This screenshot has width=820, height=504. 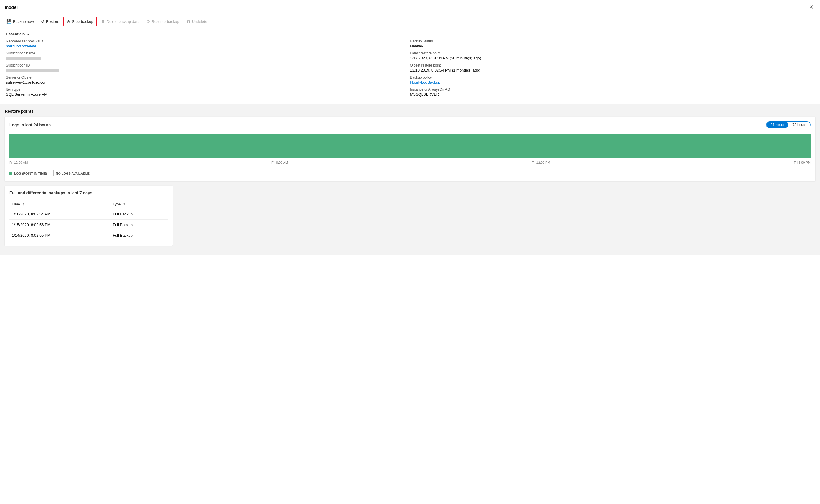 I want to click on essentials-right-col: Backup Status Healthy Latest restore poi…, so click(x=612, y=69).